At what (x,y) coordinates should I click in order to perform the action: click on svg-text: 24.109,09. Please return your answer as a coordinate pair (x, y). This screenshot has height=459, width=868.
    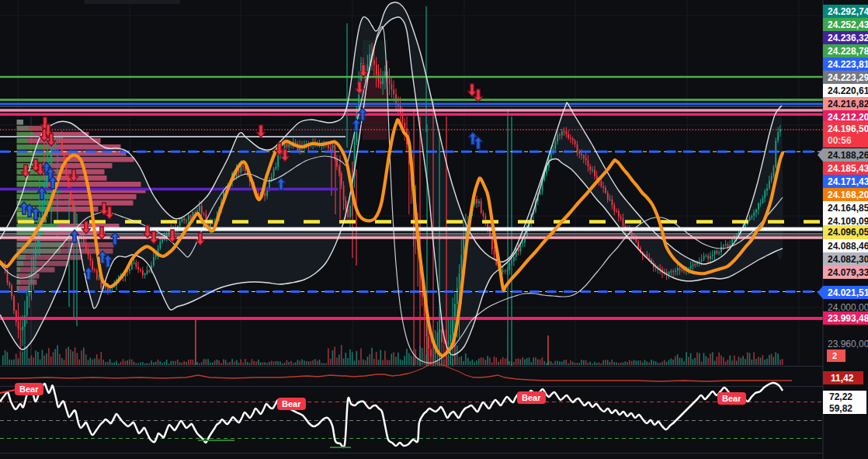
    Looking at the image, I should click on (848, 221).